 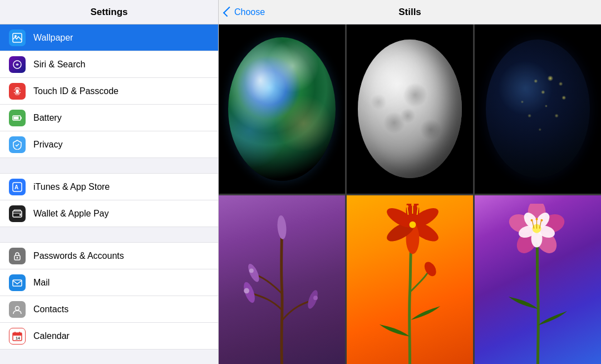 I want to click on sidebar-item-privacy: Privacy, so click(x=109, y=145).